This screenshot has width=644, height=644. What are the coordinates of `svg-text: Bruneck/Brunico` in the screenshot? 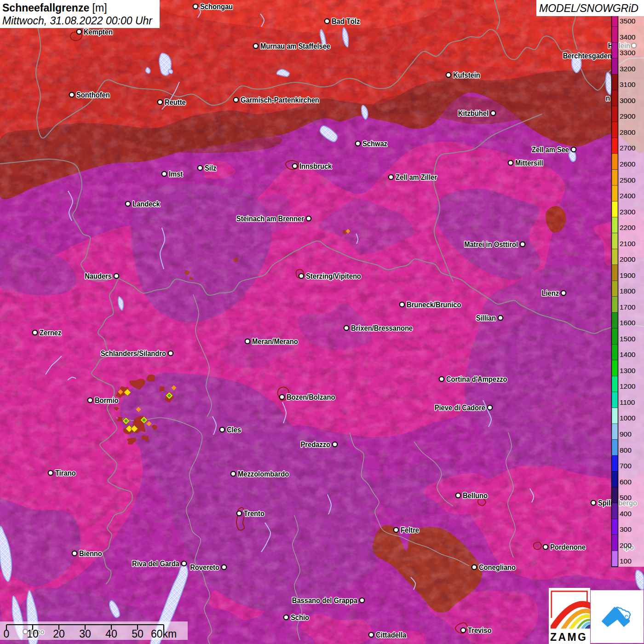 It's located at (434, 305).